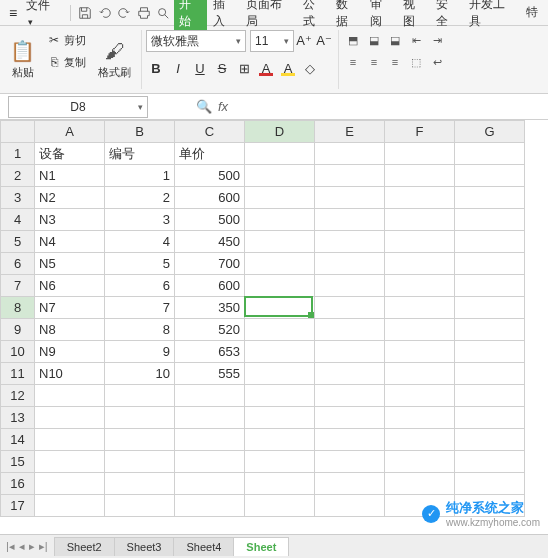  What do you see at coordinates (66, 62) in the screenshot?
I see `copy-button: ⎘ 复制` at bounding box center [66, 62].